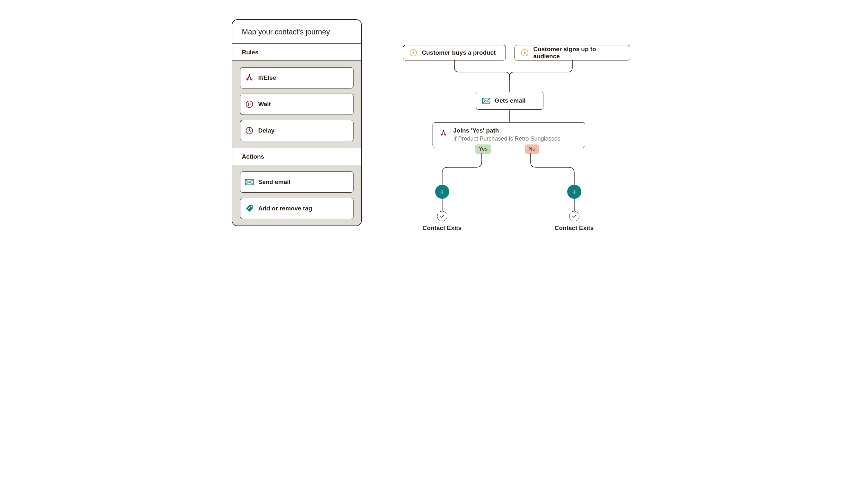  I want to click on rule-label: Wait, so click(265, 105).